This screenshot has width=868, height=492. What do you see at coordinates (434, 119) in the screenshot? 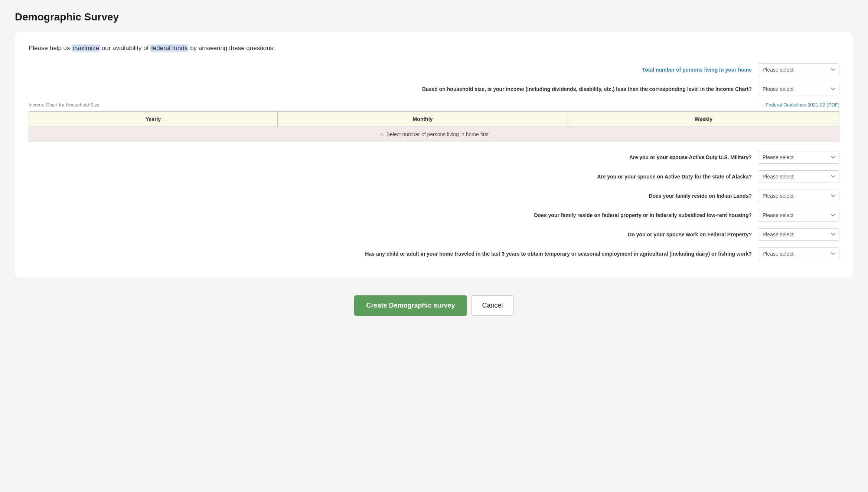
I see `income-table-header-row: Yearly Monthly Weekly` at bounding box center [434, 119].